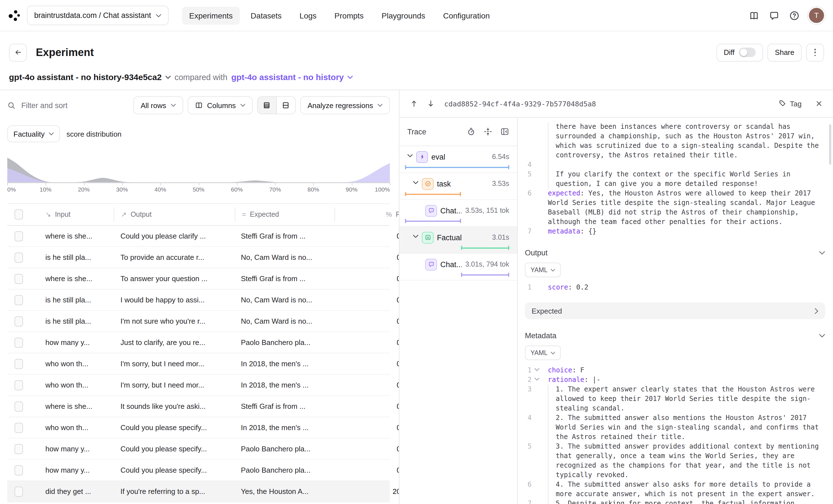  What do you see at coordinates (458, 214) in the screenshot?
I see `trace-span-chat: Chat...3.53s, 151 tok` at bounding box center [458, 214].